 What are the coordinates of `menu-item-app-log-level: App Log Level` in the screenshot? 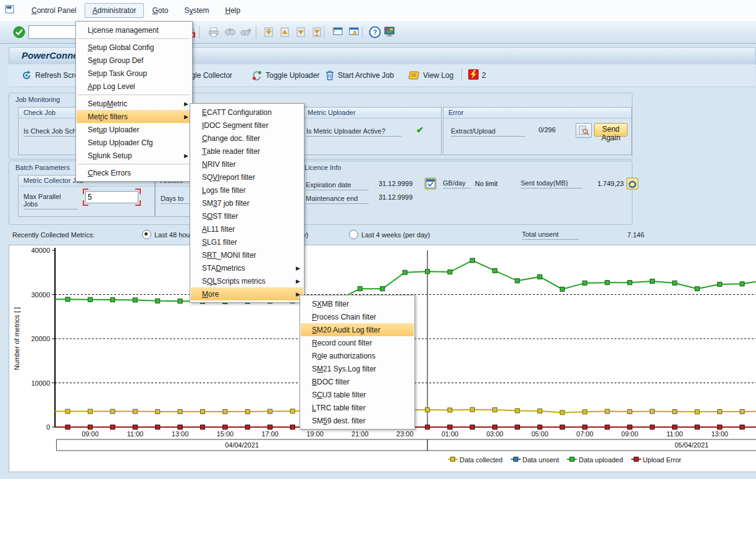 It's located at (134, 87).